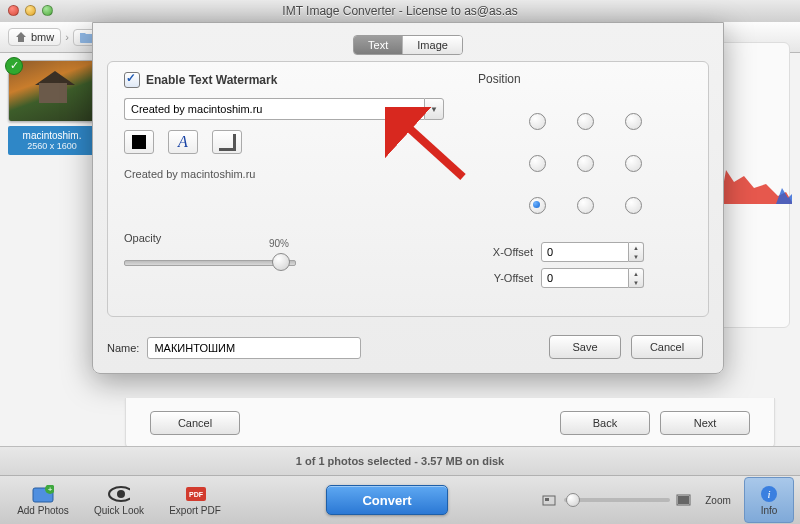 The height and width of the screenshot is (524, 800). What do you see at coordinates (636, 252) in the screenshot?
I see `x-offset-stepper: ▲▼` at bounding box center [636, 252].